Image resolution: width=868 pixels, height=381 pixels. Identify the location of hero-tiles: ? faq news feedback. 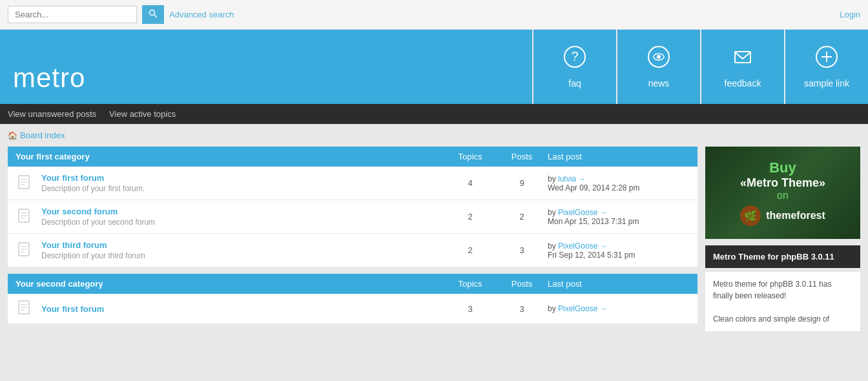
(700, 67).